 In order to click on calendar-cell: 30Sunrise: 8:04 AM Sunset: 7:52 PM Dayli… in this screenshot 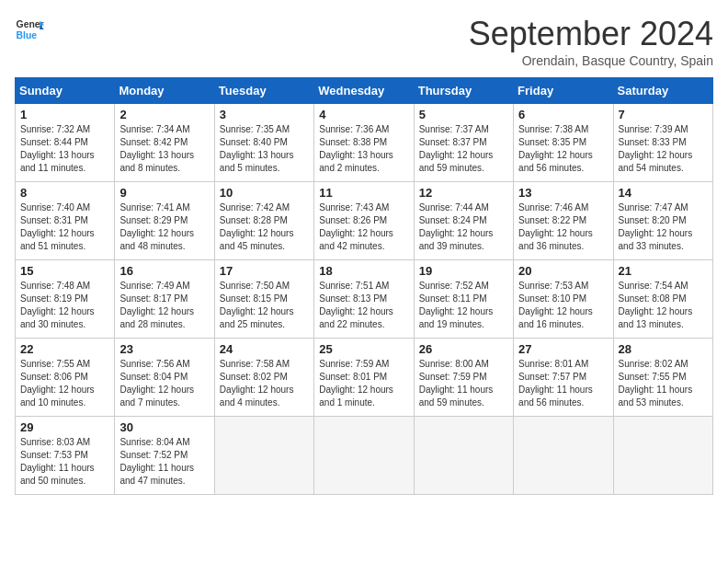, I will do `click(165, 456)`.